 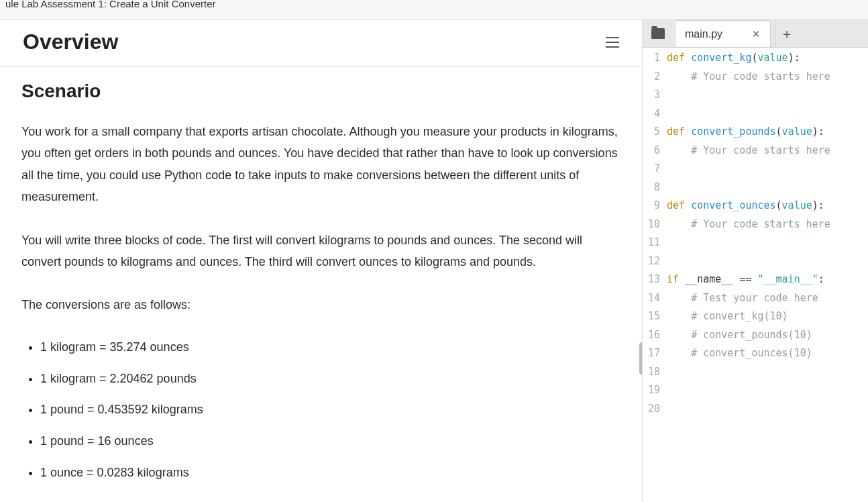 I want to click on list-item: 1 pound = 0.453592 kilograms, so click(x=330, y=409).